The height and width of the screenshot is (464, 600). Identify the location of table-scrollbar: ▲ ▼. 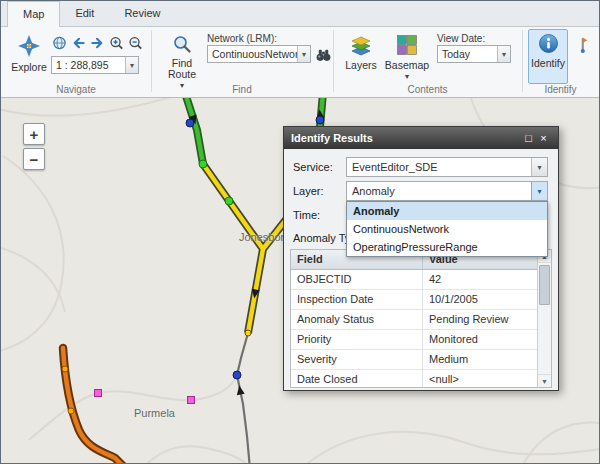
(544, 318).